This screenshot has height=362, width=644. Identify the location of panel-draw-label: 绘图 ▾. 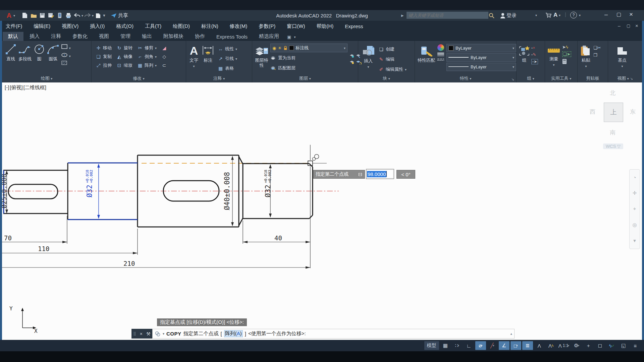
(47, 78).